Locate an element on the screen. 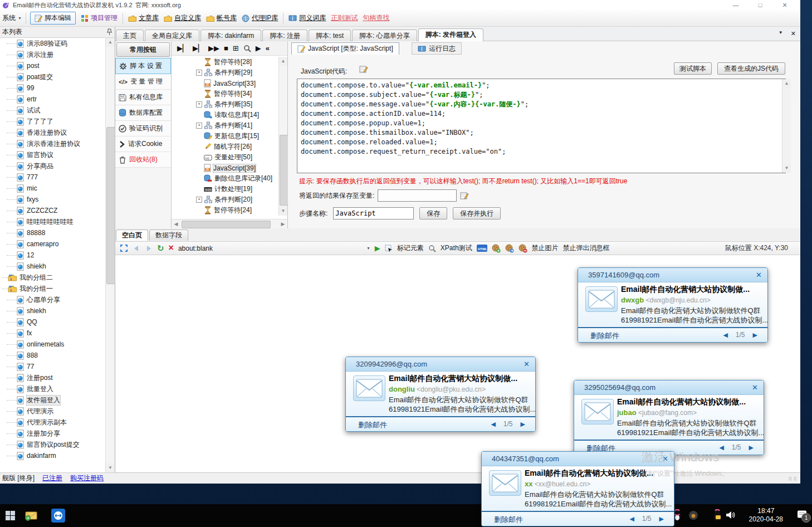 The image size is (812, 527). script-row: fxys is located at coordinates (52, 199).